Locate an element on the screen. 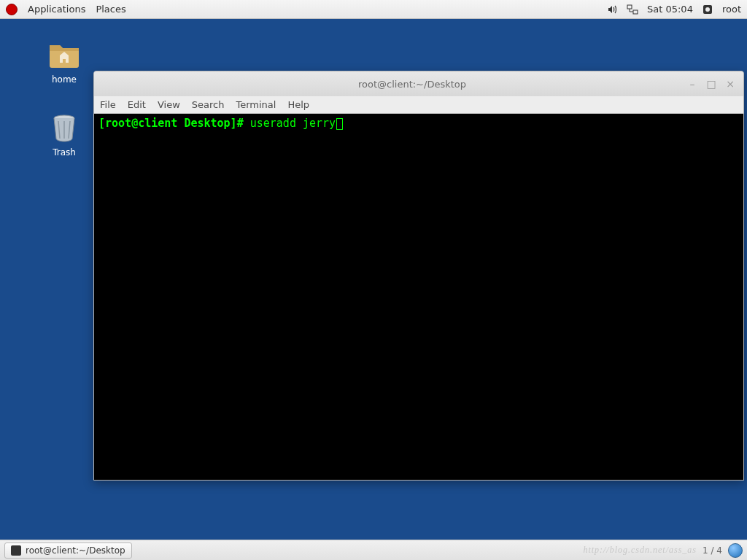 This screenshot has height=560, width=747. menu-file: File is located at coordinates (108, 105).